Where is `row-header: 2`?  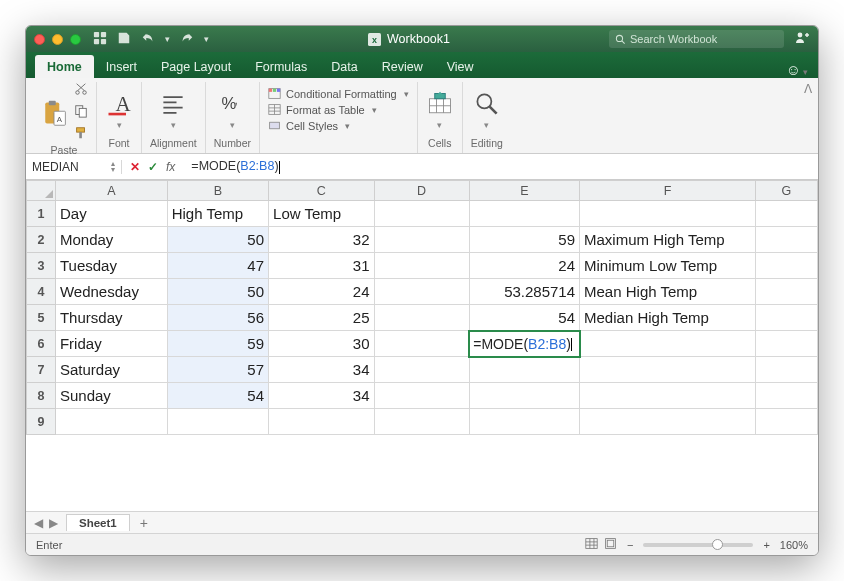 row-header: 2 is located at coordinates (42, 240).